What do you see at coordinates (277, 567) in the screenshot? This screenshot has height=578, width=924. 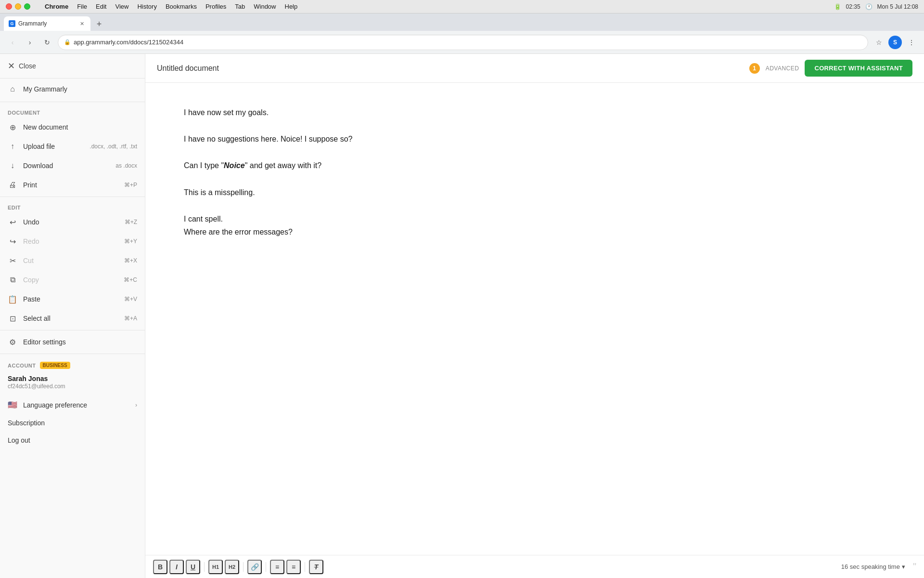 I see `ordered-list-button: ≡` at bounding box center [277, 567].